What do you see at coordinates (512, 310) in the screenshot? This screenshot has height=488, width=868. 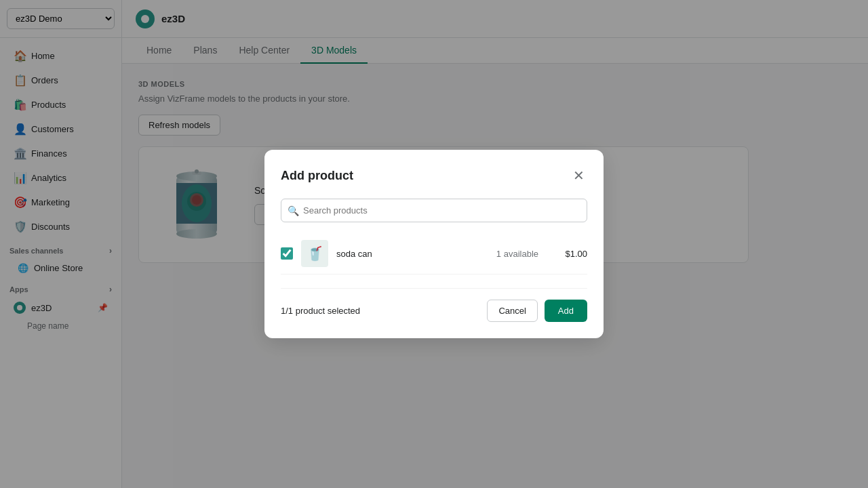 I see `cancel-button: Cancel` at bounding box center [512, 310].